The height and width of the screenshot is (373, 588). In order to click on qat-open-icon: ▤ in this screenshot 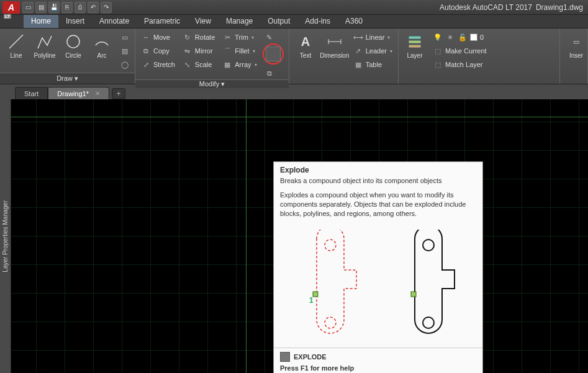, I will do `click(41, 7)`.